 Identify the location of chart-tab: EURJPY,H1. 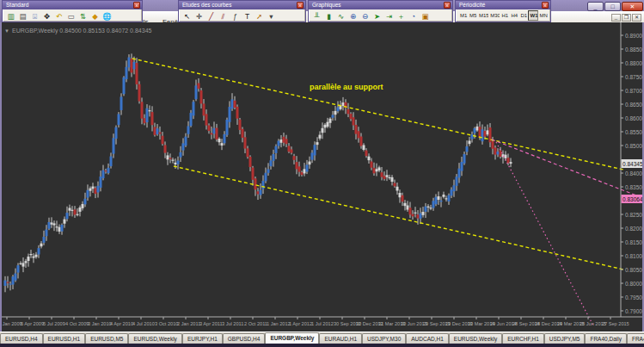
(203, 338).